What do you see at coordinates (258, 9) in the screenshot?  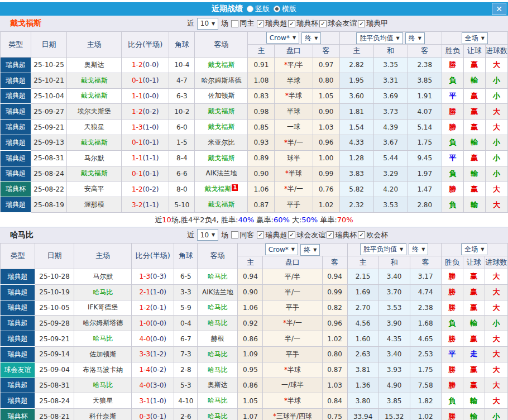 I see `layout-option-vertical: 竖版` at bounding box center [258, 9].